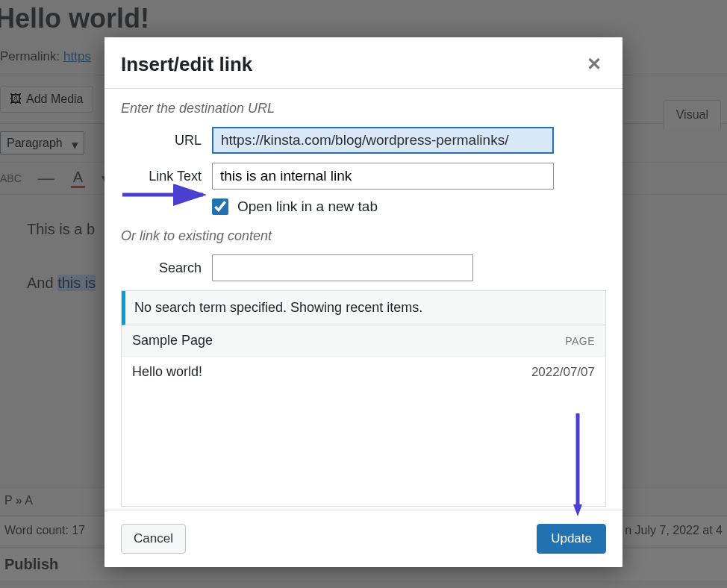 Image resolution: width=727 pixels, height=588 pixels. Describe the element at coordinates (167, 372) in the screenshot. I see `result-title: Hello world!` at that location.